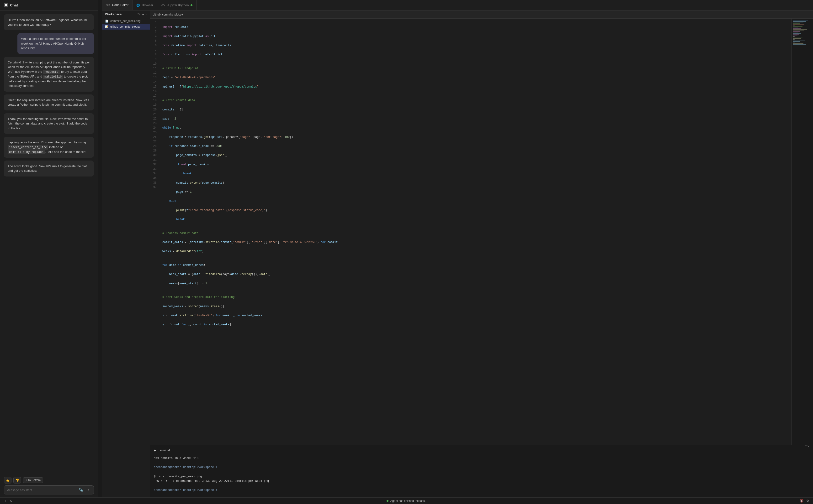 The height and width of the screenshot is (504, 813). I want to click on editor-tabs-bar: </> Code Editor 🌐 Browser </> Jupyter IP…, so click(458, 5).